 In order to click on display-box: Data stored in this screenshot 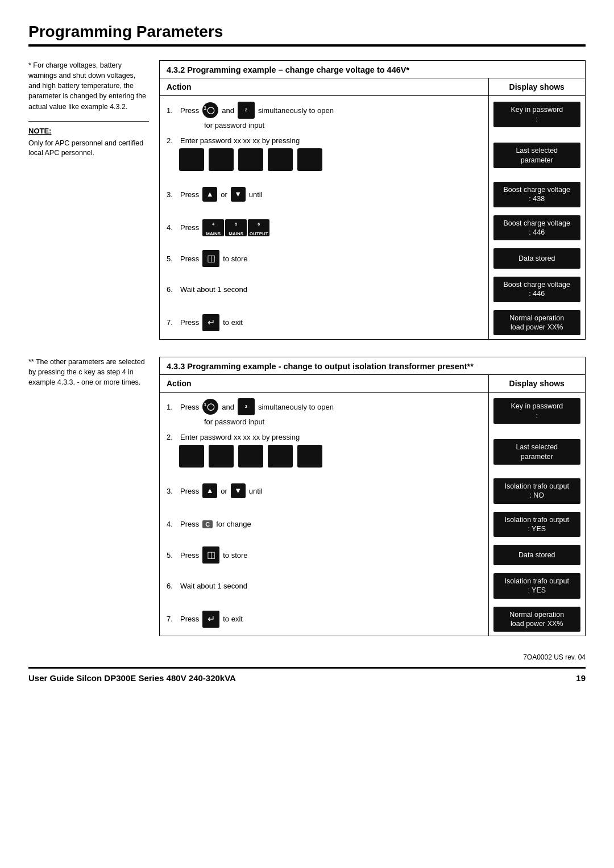, I will do `click(537, 555)`.